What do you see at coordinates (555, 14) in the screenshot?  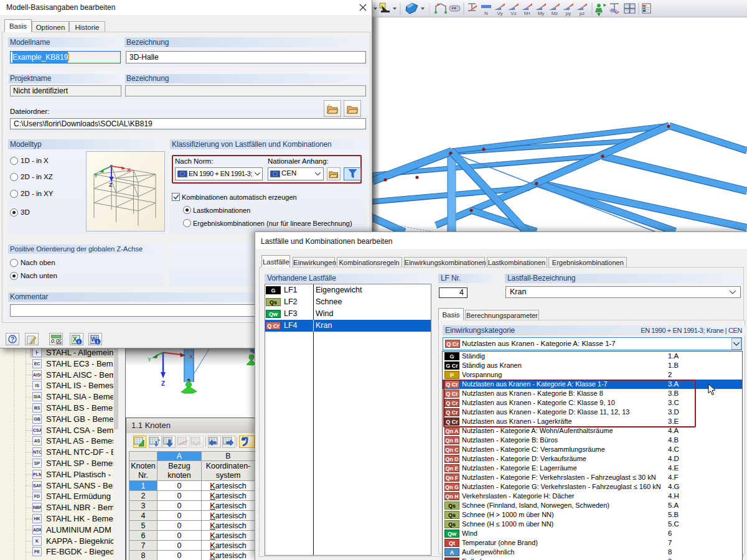 I see `svg-text: Mz` at bounding box center [555, 14].